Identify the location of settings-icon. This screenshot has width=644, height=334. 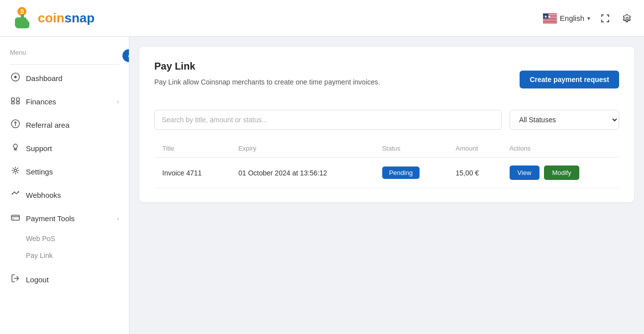
(627, 18).